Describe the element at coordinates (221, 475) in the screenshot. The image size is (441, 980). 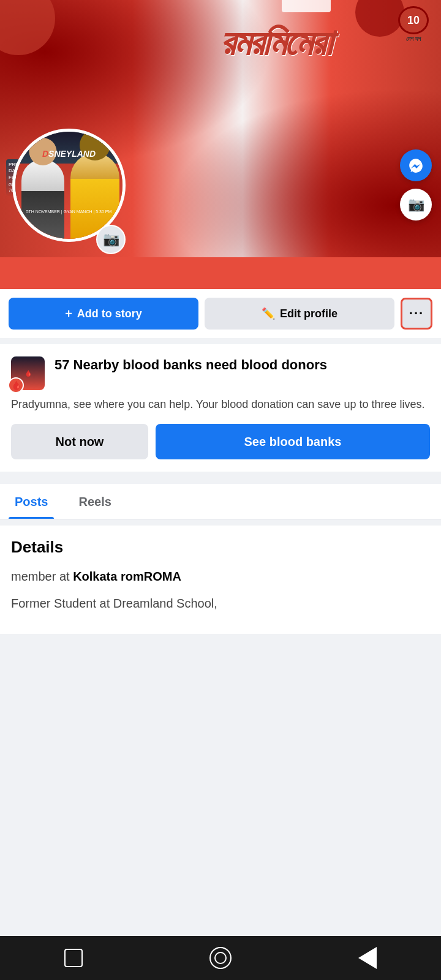
I see `divider` at that location.